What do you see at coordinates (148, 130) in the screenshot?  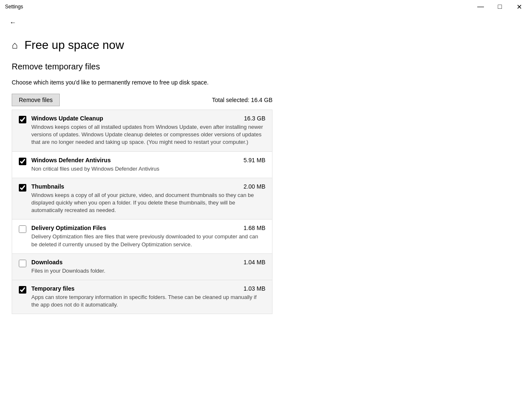 I see `item-content-0: Windows Update Cleanup16.3 GBWindows kee…` at bounding box center [148, 130].